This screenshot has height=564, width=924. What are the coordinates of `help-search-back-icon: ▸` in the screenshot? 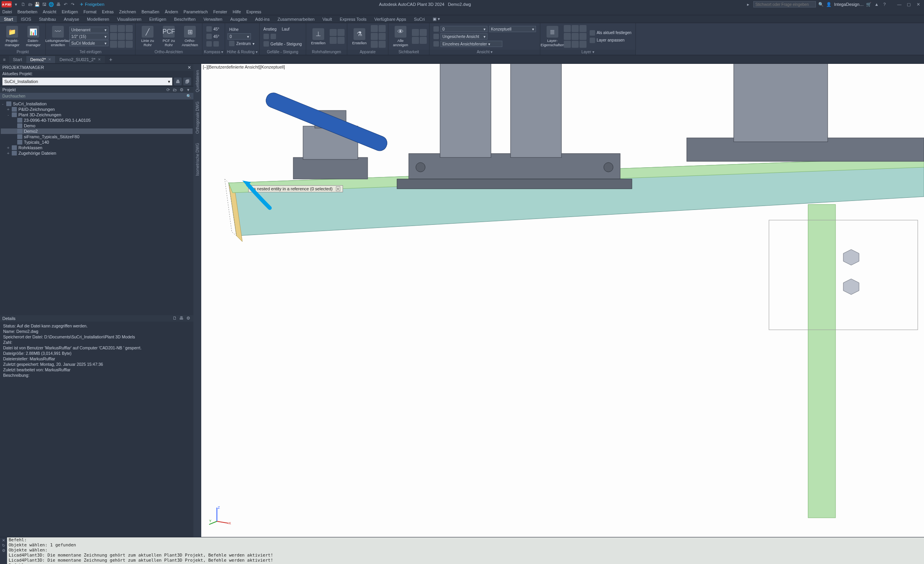 It's located at (748, 4).